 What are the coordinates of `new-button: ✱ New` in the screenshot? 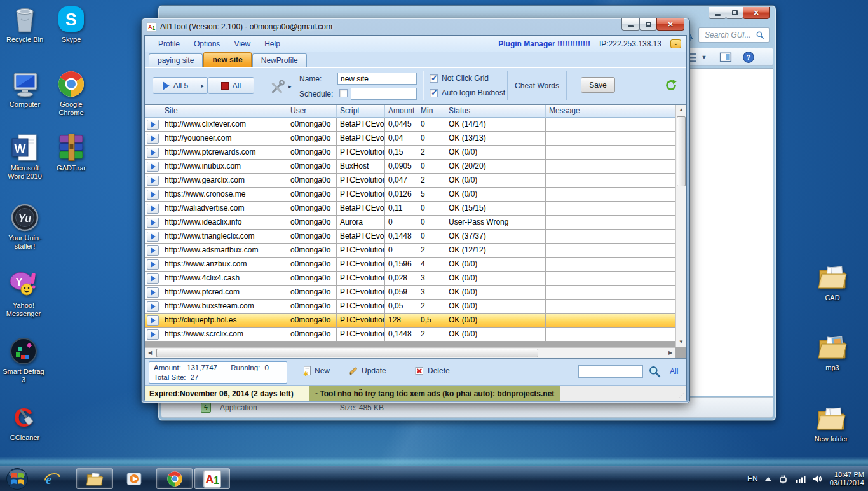 It's located at (315, 371).